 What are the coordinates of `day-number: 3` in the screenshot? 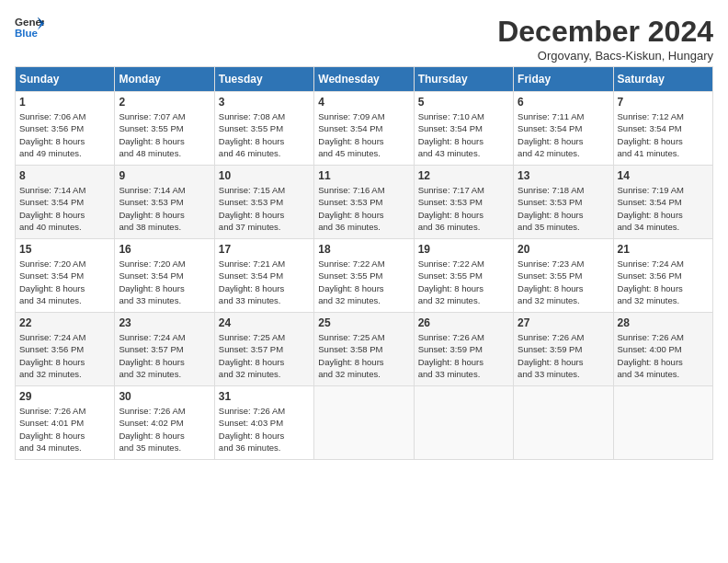 It's located at (265, 102).